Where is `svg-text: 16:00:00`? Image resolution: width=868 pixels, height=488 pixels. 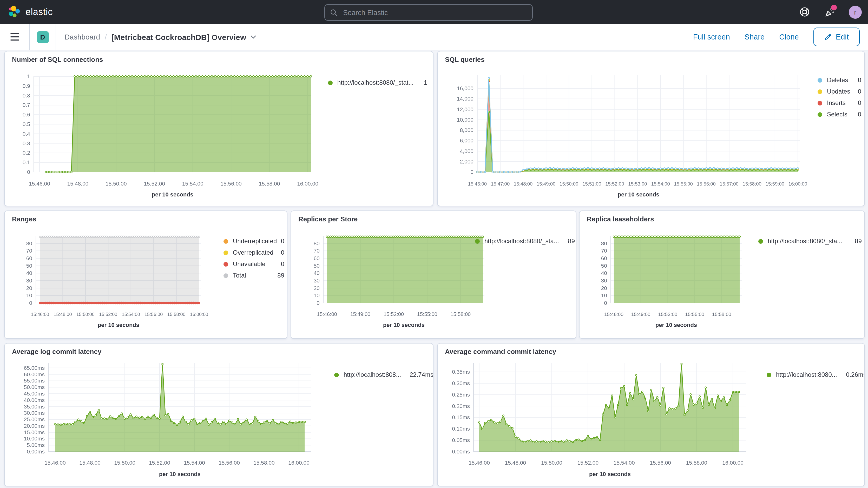 svg-text: 16:00:00 is located at coordinates (798, 184).